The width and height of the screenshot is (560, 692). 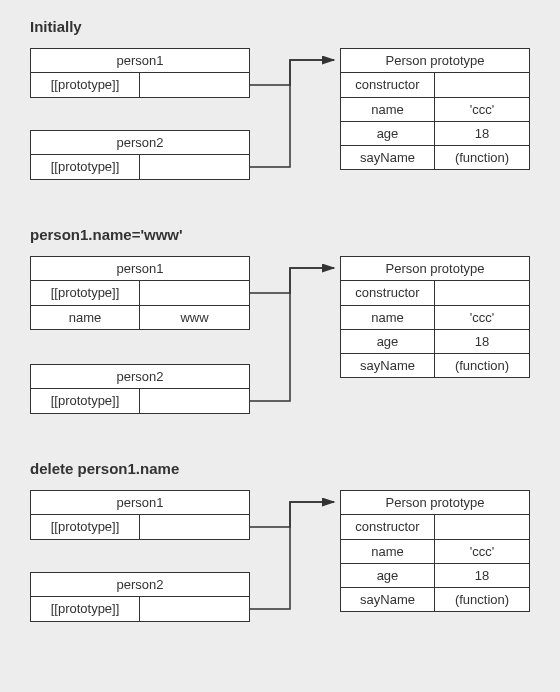 I want to click on own-prop-key: name, so click(x=86, y=318).